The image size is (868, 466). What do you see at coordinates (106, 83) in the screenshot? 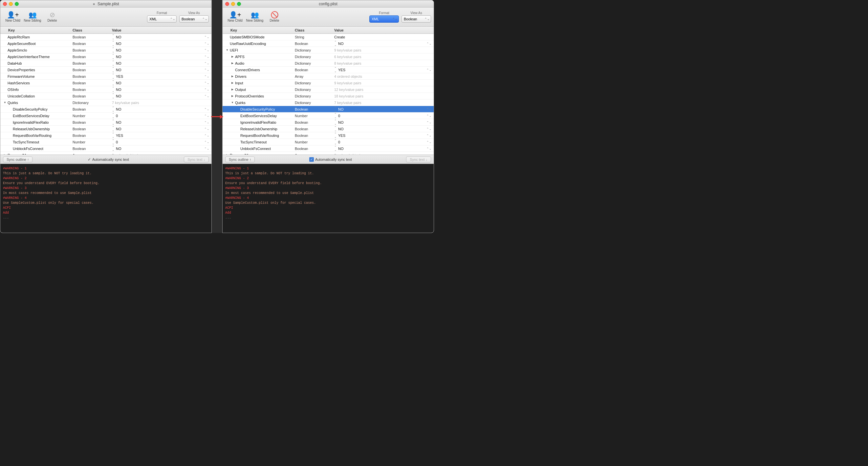
I see `table-row: HashServicesBoolean⌃⌄NO⌃⌄` at bounding box center [106, 83].